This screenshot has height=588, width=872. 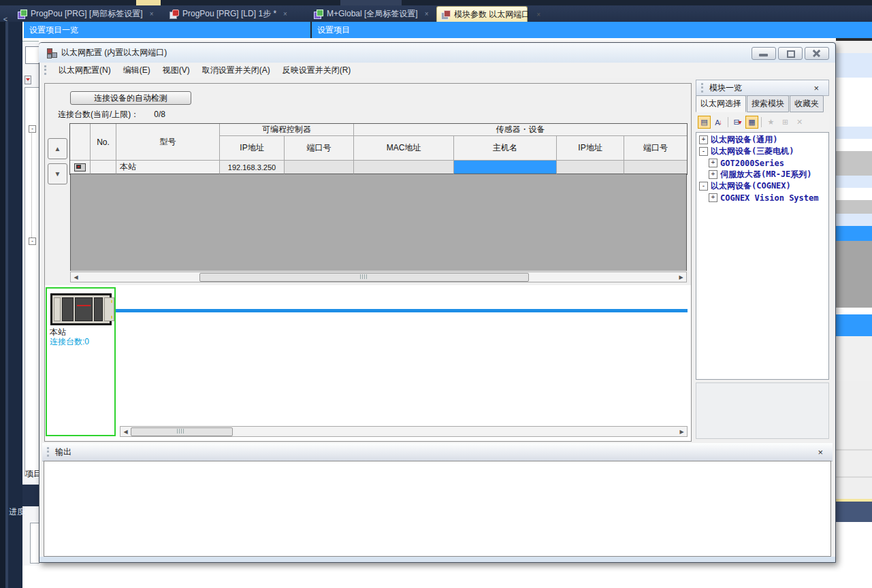 I want to click on menu-ethernet-config: 以太网配置(N), so click(x=84, y=71).